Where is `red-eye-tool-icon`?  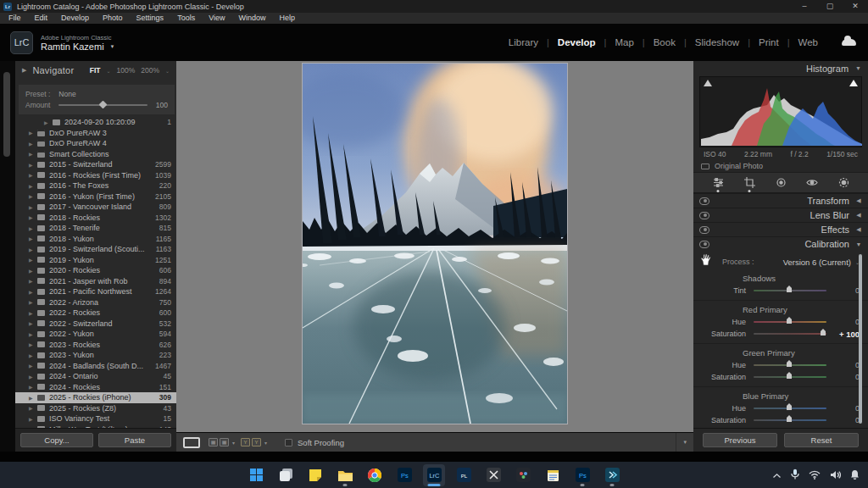
red-eye-tool-icon is located at coordinates (812, 183).